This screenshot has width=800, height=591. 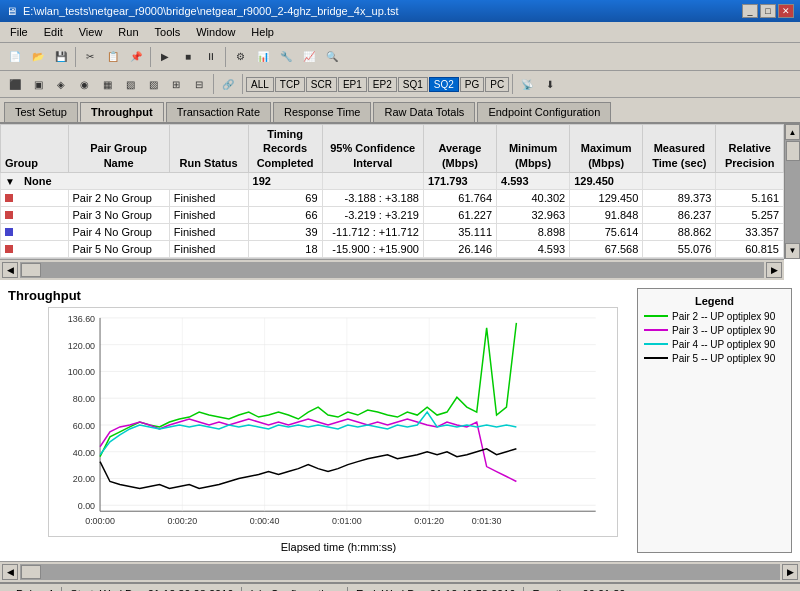 I want to click on tb2-btn4: ◉, so click(x=84, y=84).